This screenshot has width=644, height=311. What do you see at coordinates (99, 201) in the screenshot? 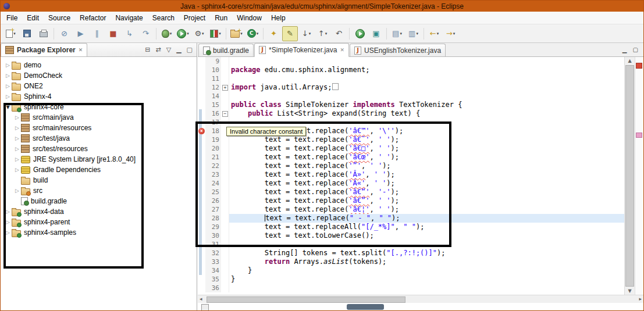
I see `tree-item-build-gradle: build.gradle` at bounding box center [99, 201].